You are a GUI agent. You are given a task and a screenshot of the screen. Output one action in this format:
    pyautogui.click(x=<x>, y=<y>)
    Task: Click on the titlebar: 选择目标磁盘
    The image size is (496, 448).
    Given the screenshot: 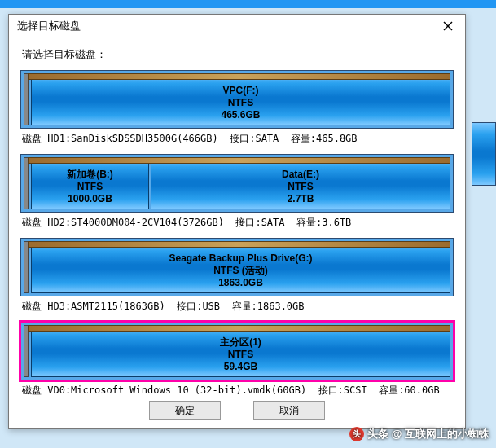 What is the action you would take?
    pyautogui.click(x=237, y=26)
    